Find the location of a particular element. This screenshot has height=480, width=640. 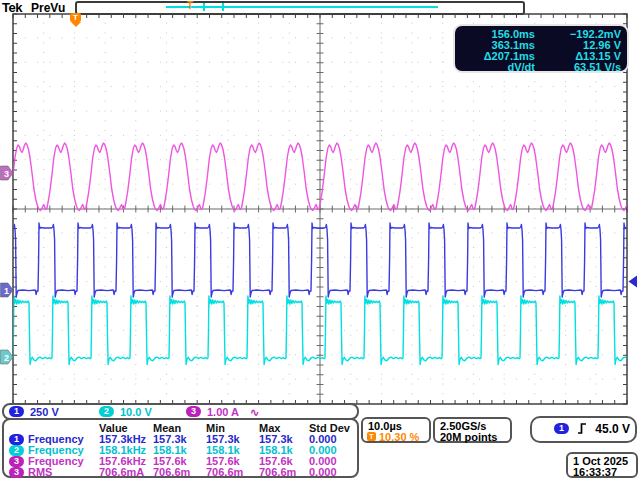

trigger-t-icon: T is located at coordinates (372, 436).